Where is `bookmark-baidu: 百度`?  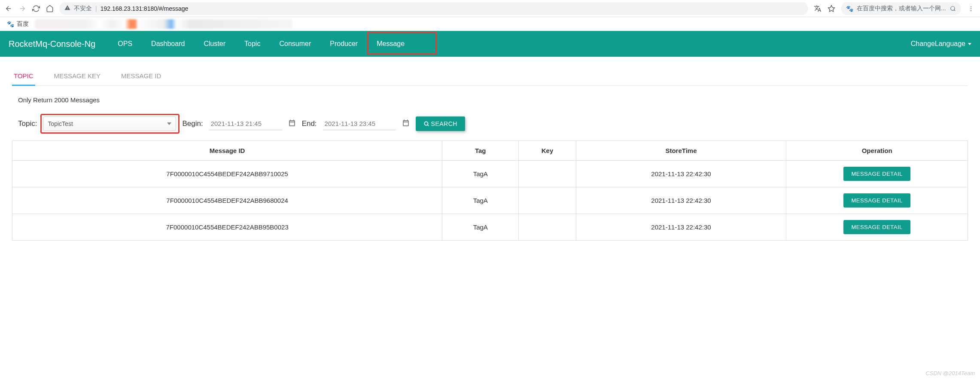
bookmark-baidu: 百度 is located at coordinates (23, 24).